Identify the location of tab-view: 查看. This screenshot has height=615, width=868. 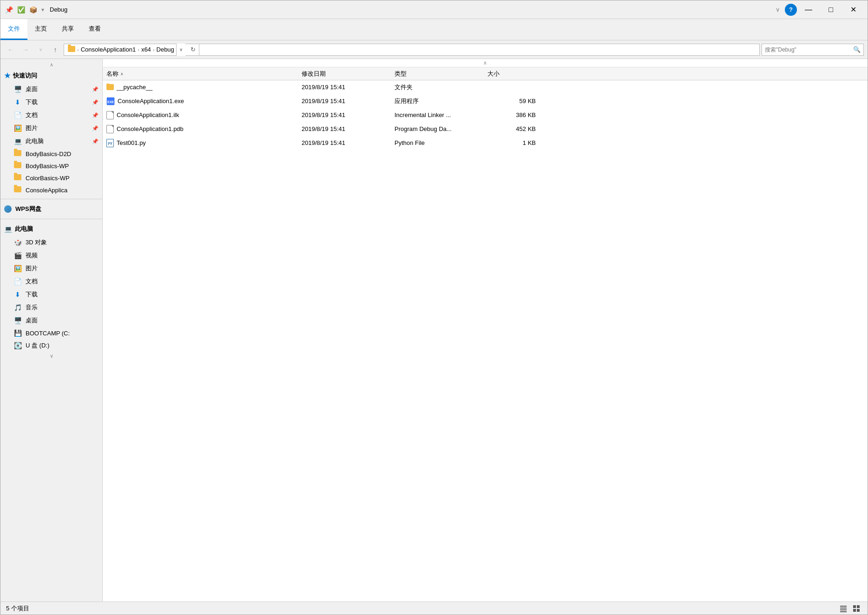
(95, 30).